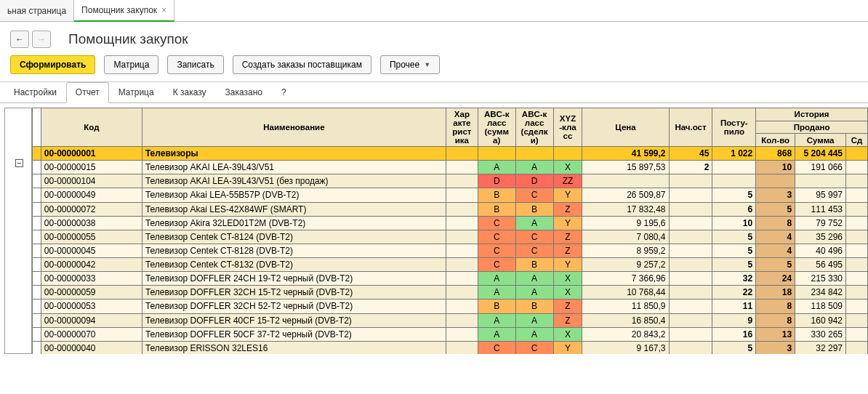  What do you see at coordinates (449, 279) in the screenshot?
I see `table-row: 00-00000033Телевизор DOFFLER 24CH 19-T2 …` at bounding box center [449, 279].